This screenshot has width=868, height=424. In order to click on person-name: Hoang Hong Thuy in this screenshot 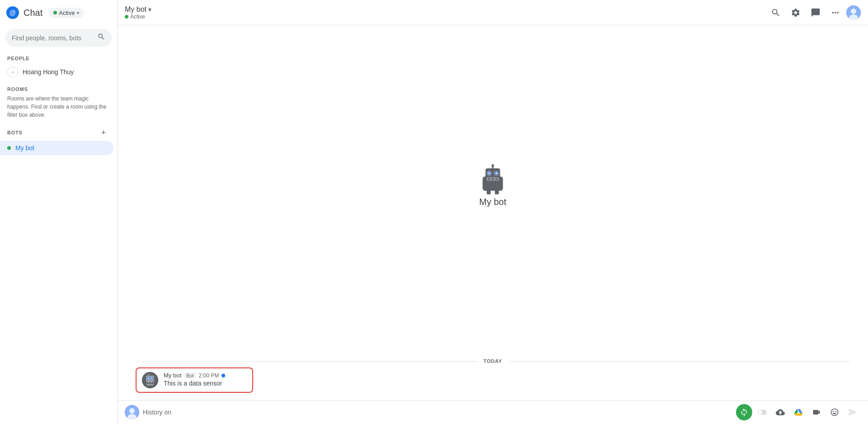, I will do `click(48, 72)`.